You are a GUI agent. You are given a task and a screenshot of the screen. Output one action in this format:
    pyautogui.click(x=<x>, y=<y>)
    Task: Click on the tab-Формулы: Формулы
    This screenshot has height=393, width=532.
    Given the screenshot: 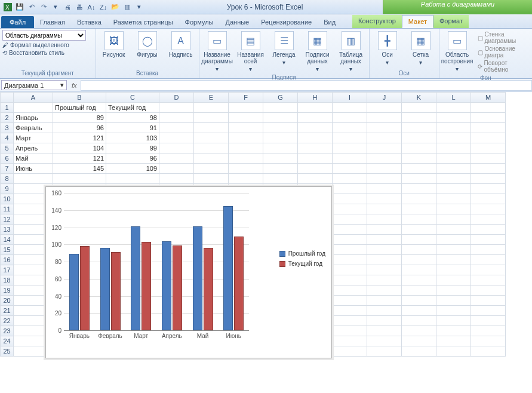 What is the action you would take?
    pyautogui.click(x=199, y=22)
    